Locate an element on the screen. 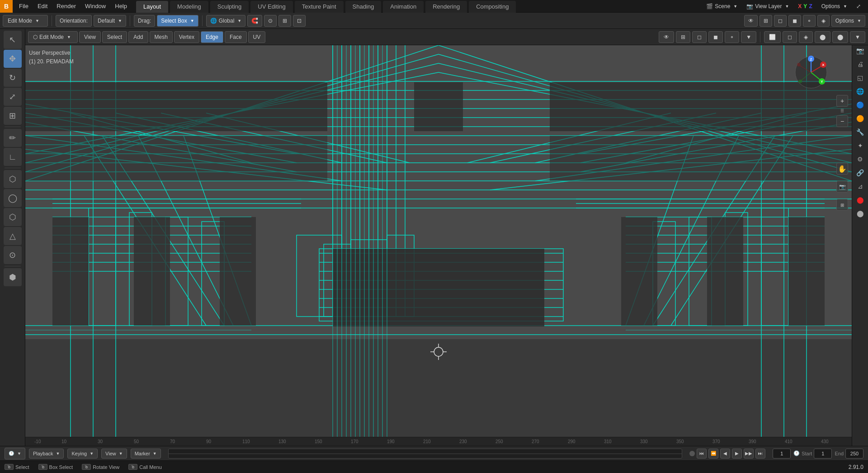 The height and width of the screenshot is (473, 868). cursor-tool: ↖ is located at coordinates (13, 40).